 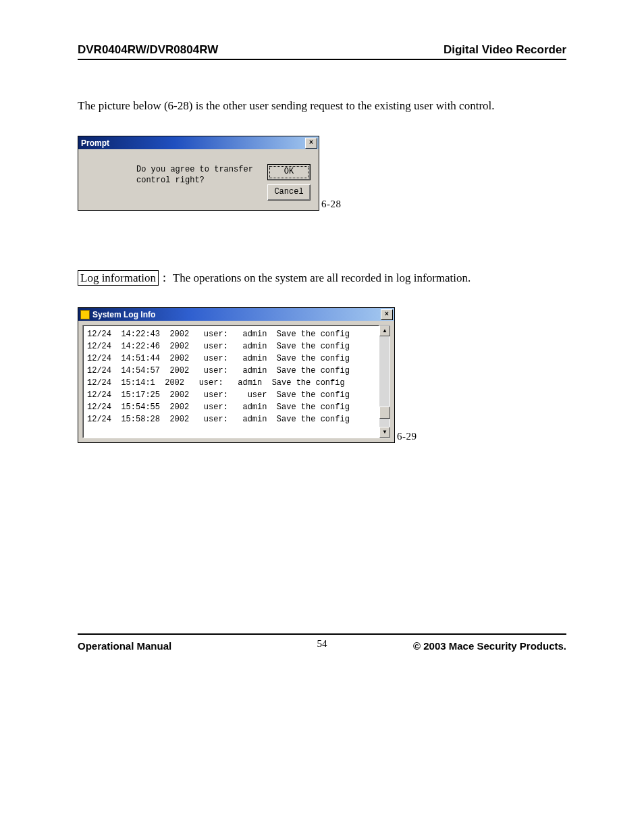 What do you see at coordinates (236, 315) in the screenshot?
I see `log-title-bar: System Log Info ×` at bounding box center [236, 315].